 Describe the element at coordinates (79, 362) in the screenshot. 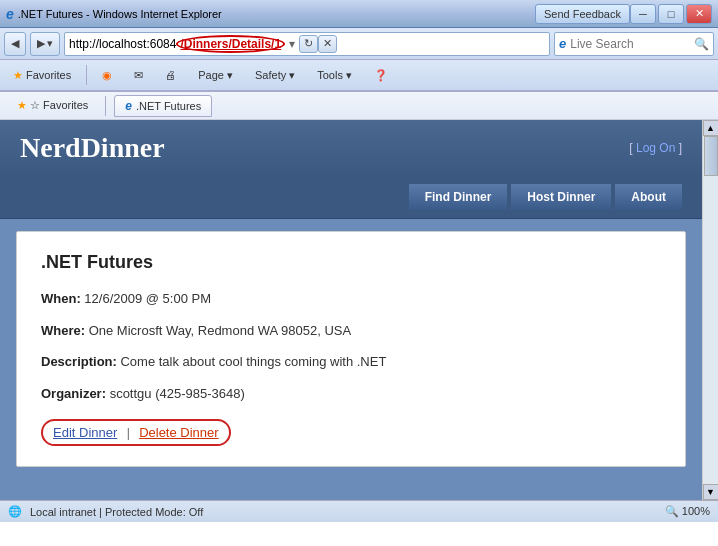

I see `description-label: Description:` at that location.